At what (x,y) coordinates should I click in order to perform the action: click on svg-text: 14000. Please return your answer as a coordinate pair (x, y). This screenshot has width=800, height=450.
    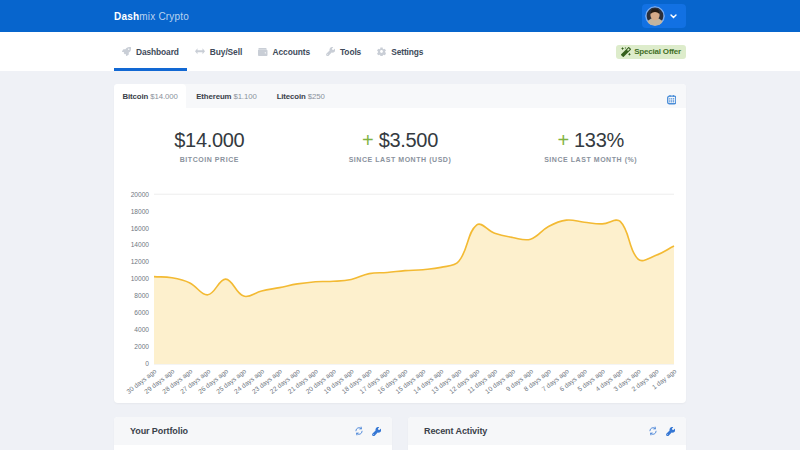
    Looking at the image, I should click on (140, 244).